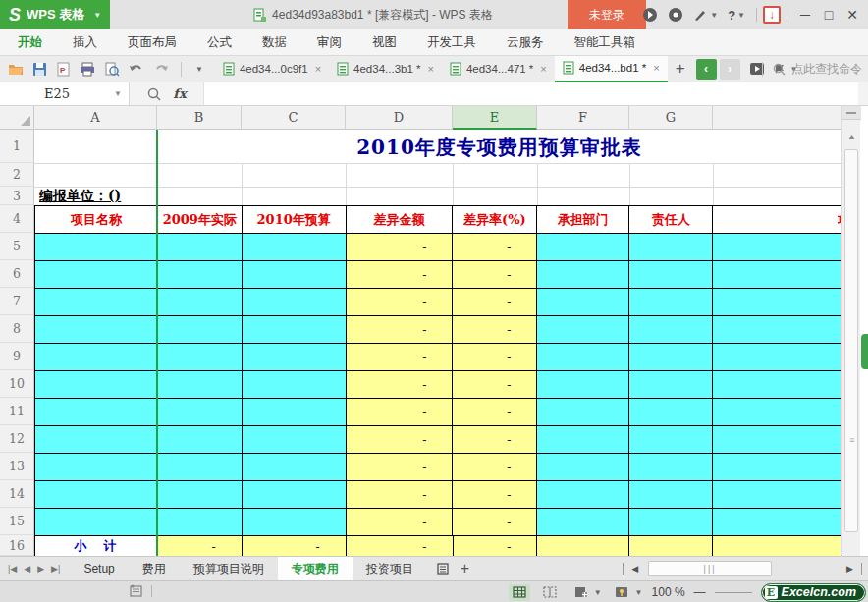  Describe the element at coordinates (731, 69) in the screenshot. I see `next-tab-button: ›` at that location.